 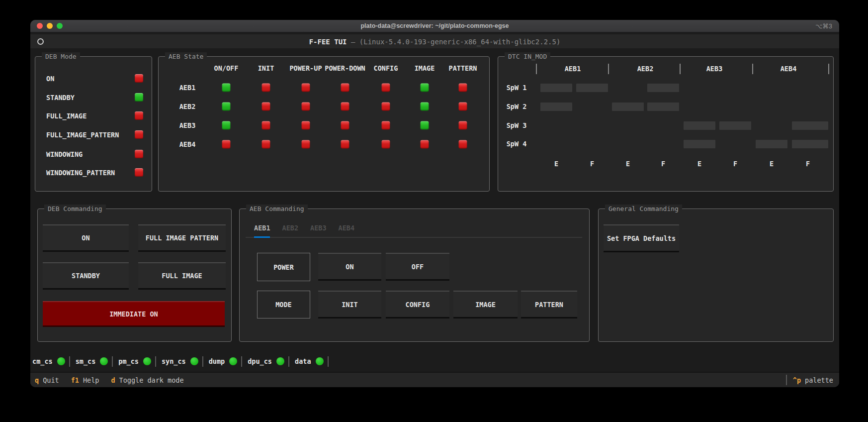 I want to click on footer-binding-f1: f1Help, so click(x=86, y=380).